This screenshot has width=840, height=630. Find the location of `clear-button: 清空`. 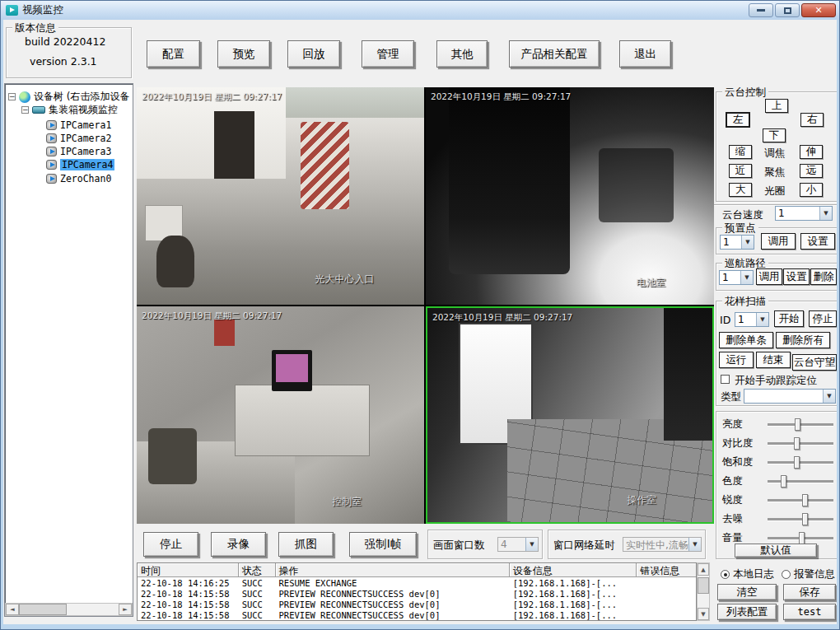

clear-button: 清空 is located at coordinates (747, 592).